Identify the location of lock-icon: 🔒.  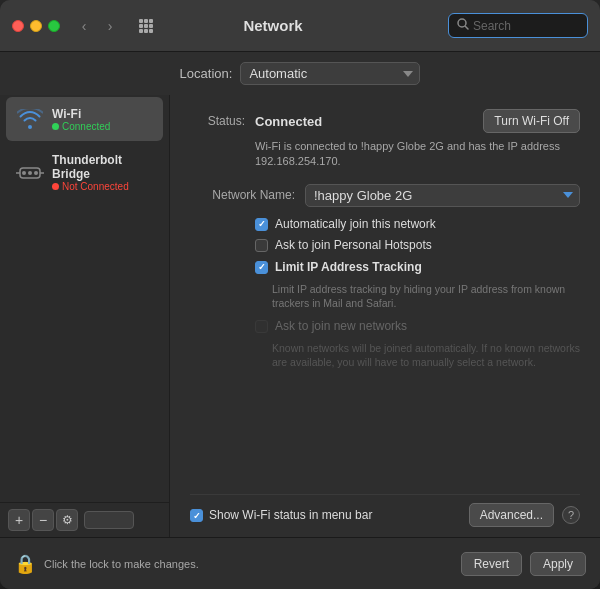
(25, 564).